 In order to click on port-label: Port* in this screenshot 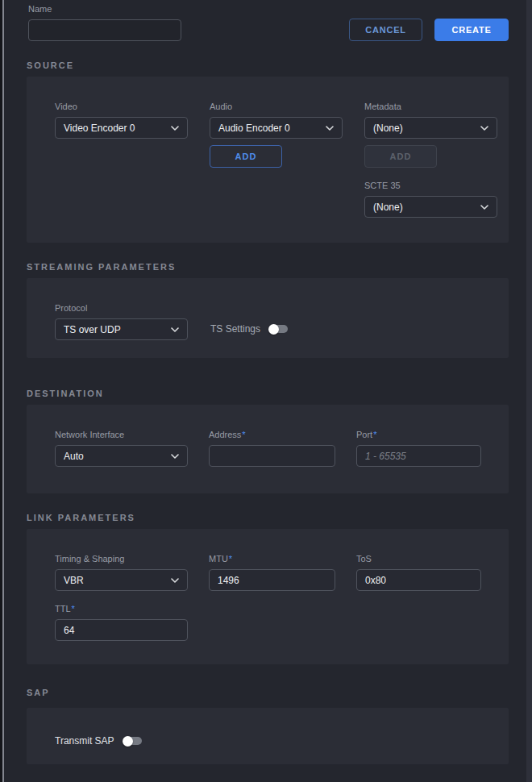, I will do `click(419, 435)`.